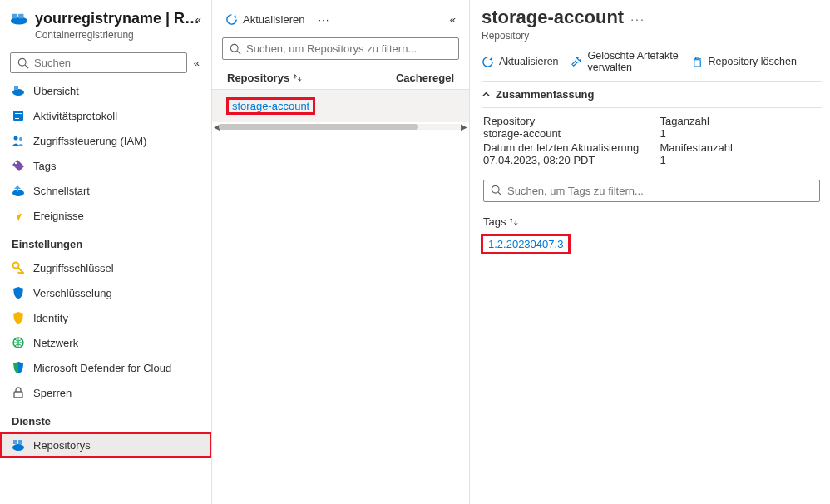 The width and height of the screenshot is (830, 504). I want to click on sidebar-item-access-keys: Zugriffsschlüssel, so click(106, 268).